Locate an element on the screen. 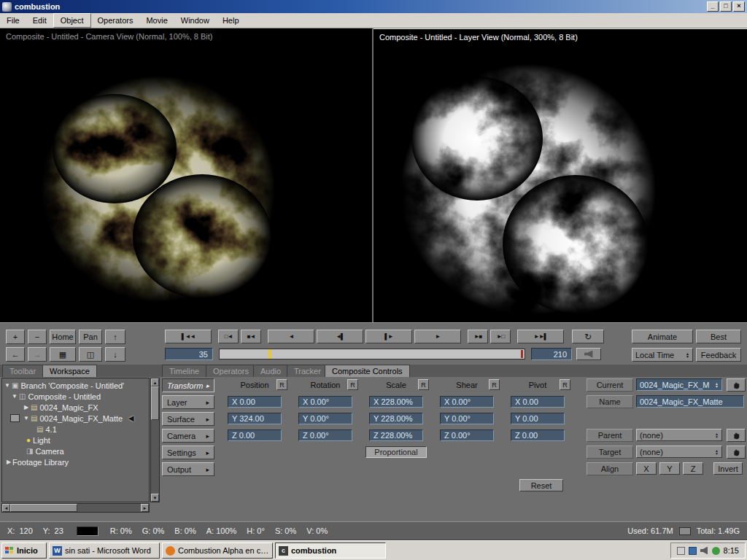 Image resolution: width=747 pixels, height=560 pixels. align-x-button: X is located at coordinates (646, 468).